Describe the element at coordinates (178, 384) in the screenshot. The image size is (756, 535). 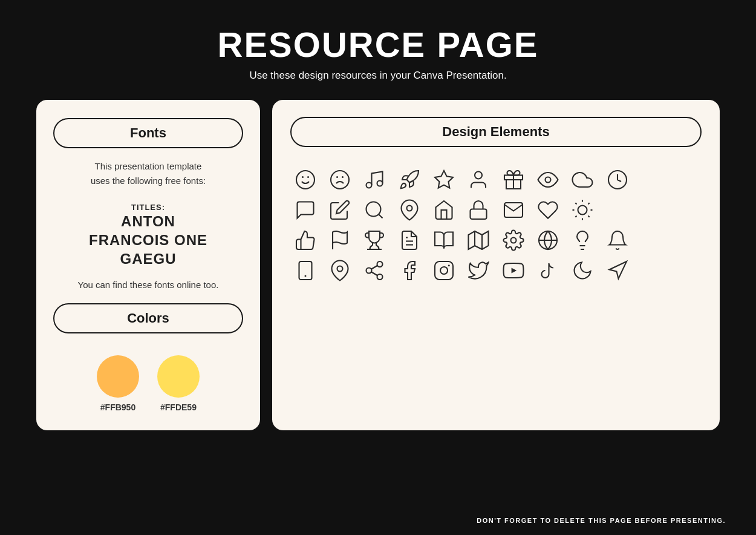
I see `color-item-2: #FFDE59` at that location.